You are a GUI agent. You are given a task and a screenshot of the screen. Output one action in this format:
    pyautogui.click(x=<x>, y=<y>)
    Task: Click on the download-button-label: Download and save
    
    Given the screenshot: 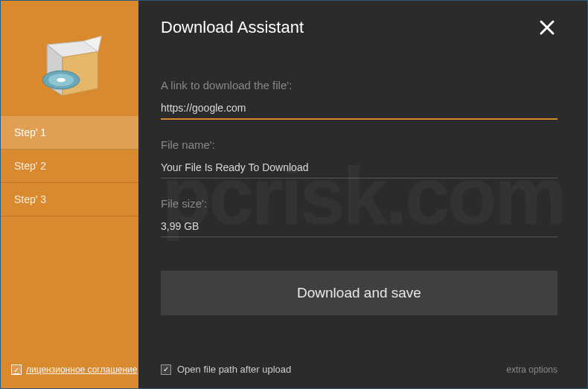 What is the action you would take?
    pyautogui.click(x=359, y=293)
    